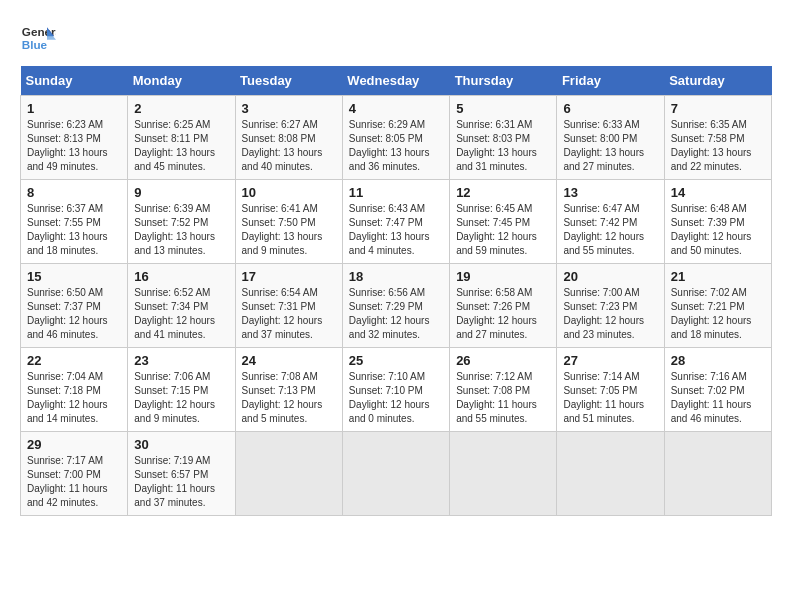  Describe the element at coordinates (504, 390) in the screenshot. I see `calendar-cell: 26Sunrise: 7:12 AM Sunset: 7:08 PM Dayli…` at that location.